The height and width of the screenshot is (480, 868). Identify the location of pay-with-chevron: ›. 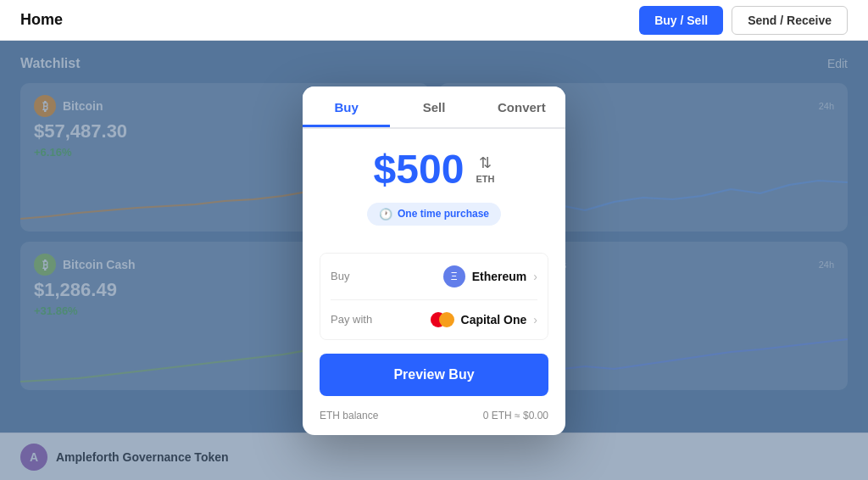
(536, 320).